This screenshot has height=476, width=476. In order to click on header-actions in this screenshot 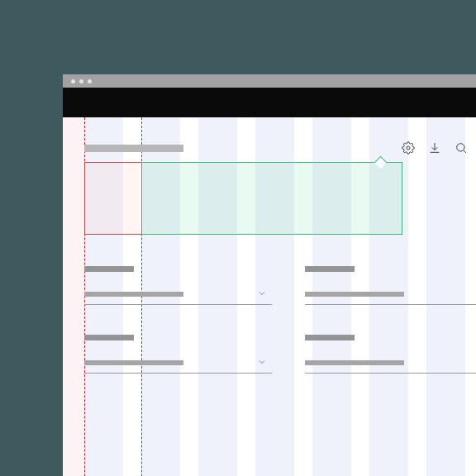, I will do `click(435, 148)`.